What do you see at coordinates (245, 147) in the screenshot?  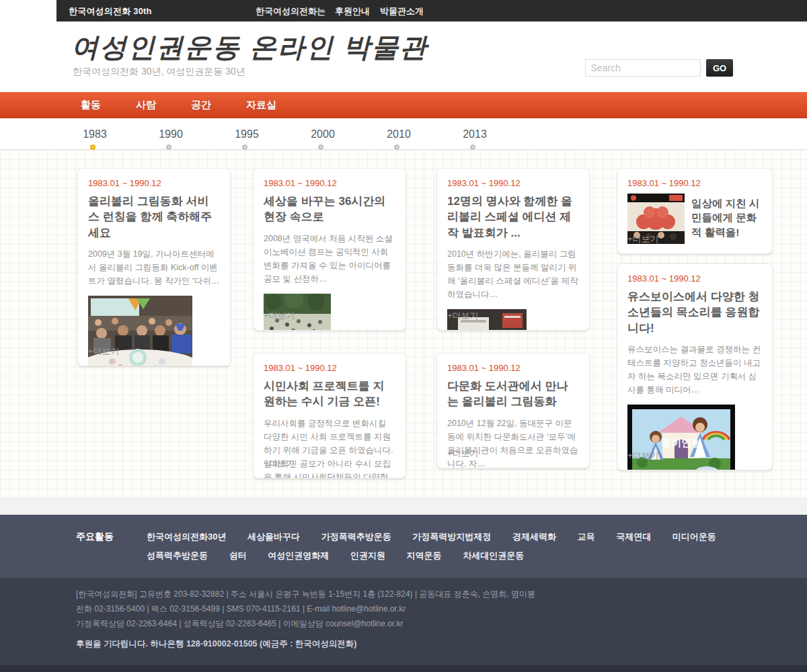 I see `timeline-dot-1995` at bounding box center [245, 147].